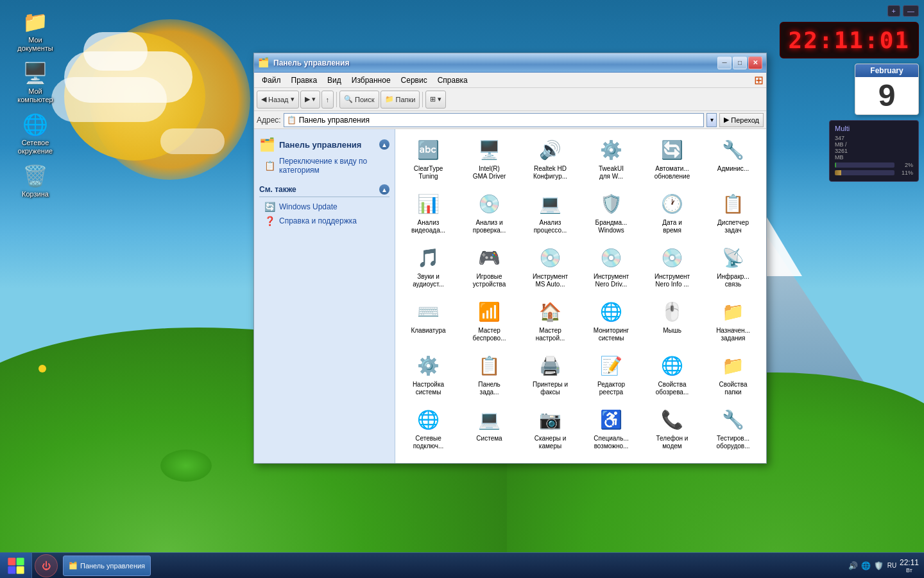  What do you see at coordinates (328, 100) in the screenshot?
I see `up-button: ↑` at bounding box center [328, 100].